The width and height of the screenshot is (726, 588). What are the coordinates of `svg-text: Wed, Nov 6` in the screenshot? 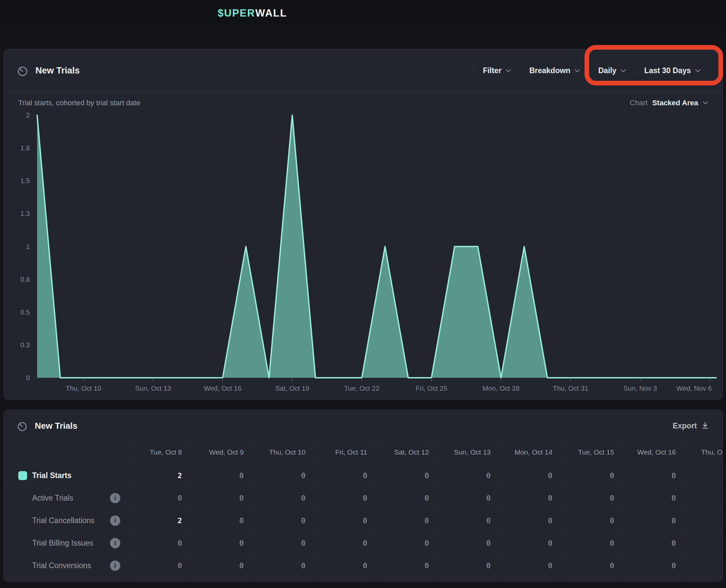 It's located at (694, 388).